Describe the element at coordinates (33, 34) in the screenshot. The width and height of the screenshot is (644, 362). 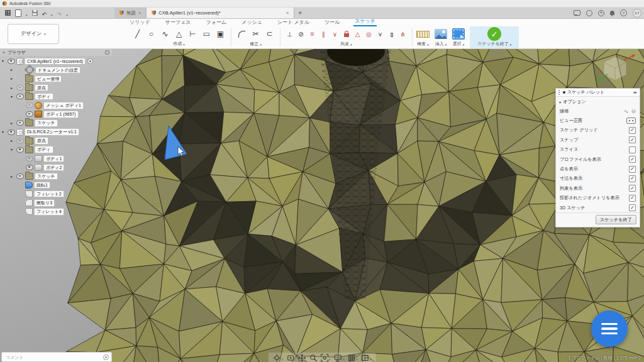
I see `design-workspace-menu: デザイン` at that location.